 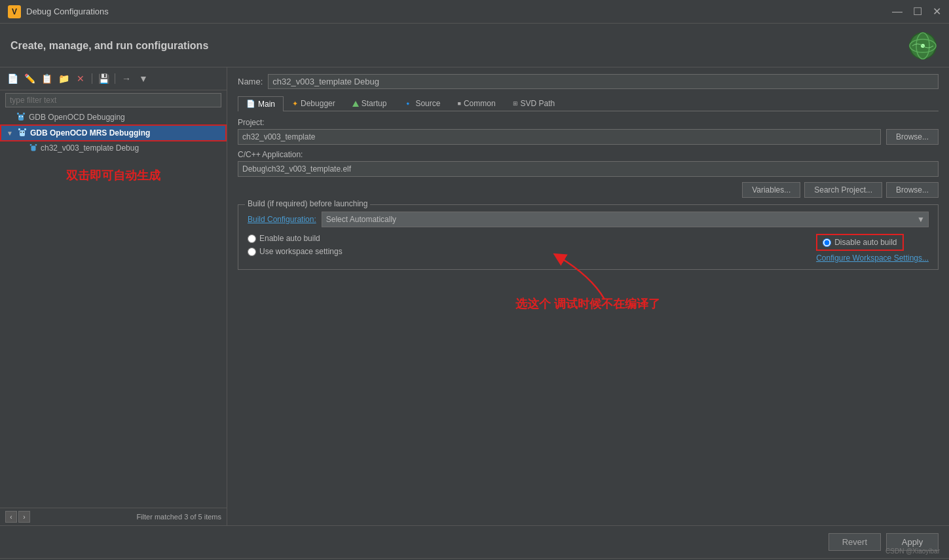 What do you see at coordinates (897, 12) in the screenshot?
I see `minimize-button: —` at bounding box center [897, 12].